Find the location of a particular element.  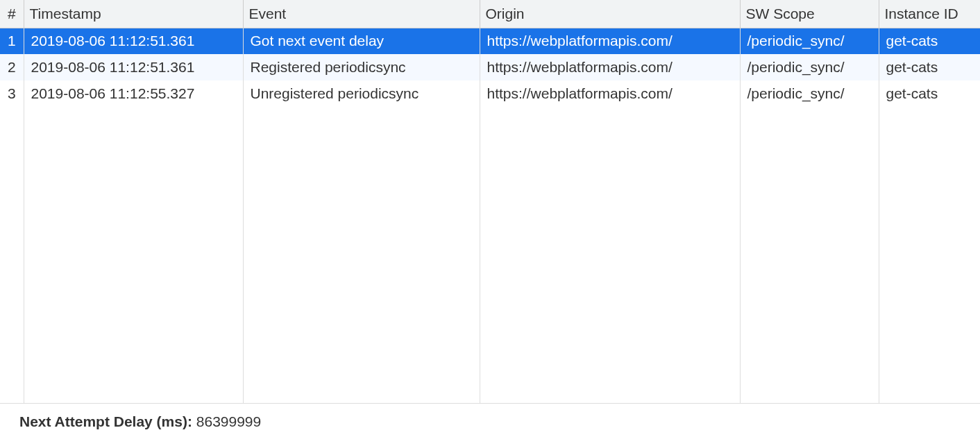

table-row: 32019-08-06 11:12:55.327Unregistered per… is located at coordinates (490, 94).